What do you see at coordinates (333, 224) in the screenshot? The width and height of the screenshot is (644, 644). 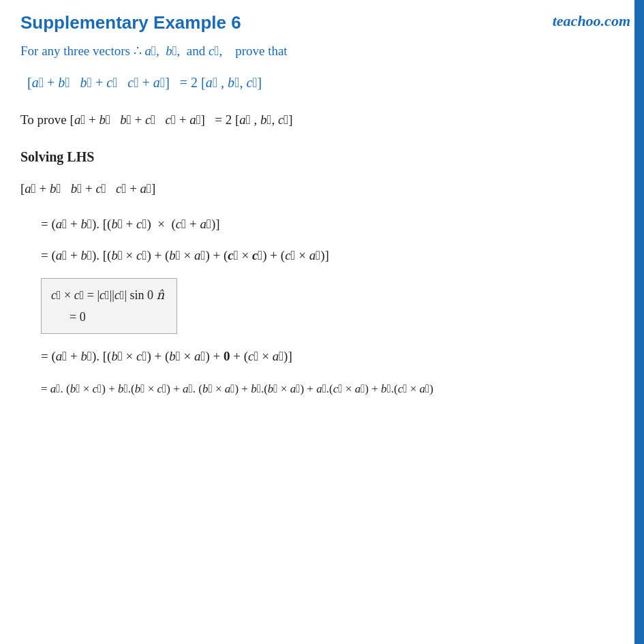 I see `step-1: = (a⃗ + b⃗). [(b⃗ + c⃗) × (c⃗ + a⃗)]` at bounding box center [333, 224].